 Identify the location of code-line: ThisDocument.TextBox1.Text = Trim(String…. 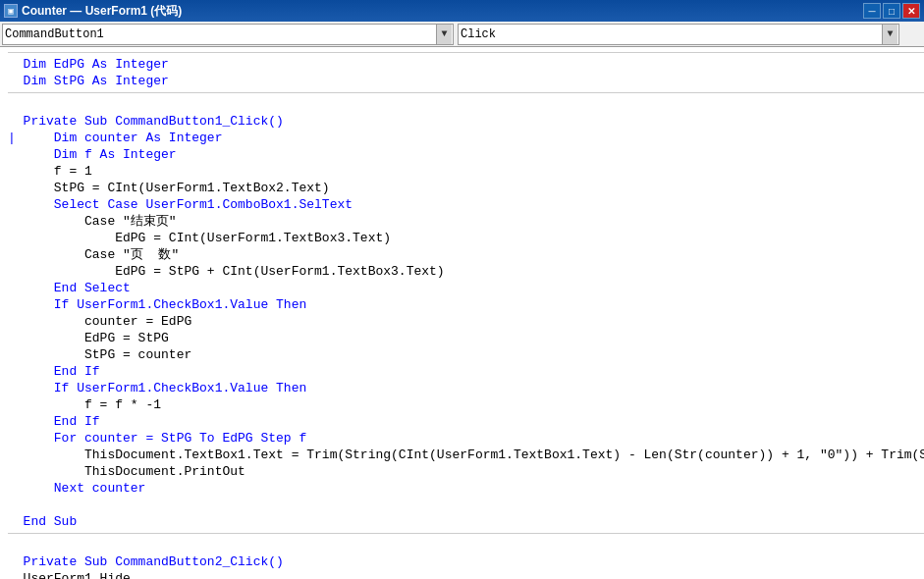
(465, 455).